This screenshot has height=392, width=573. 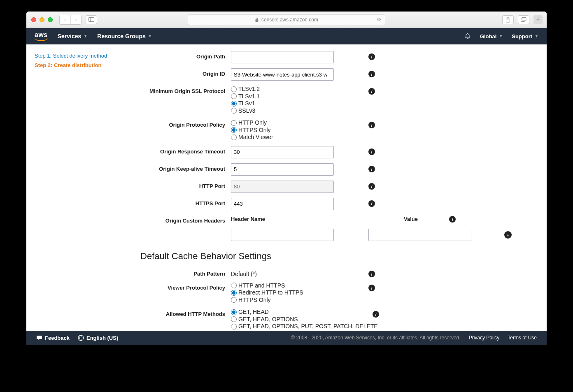 What do you see at coordinates (297, 300) in the screenshot?
I see `viewer-https-only-option: HTTPS Only` at bounding box center [297, 300].